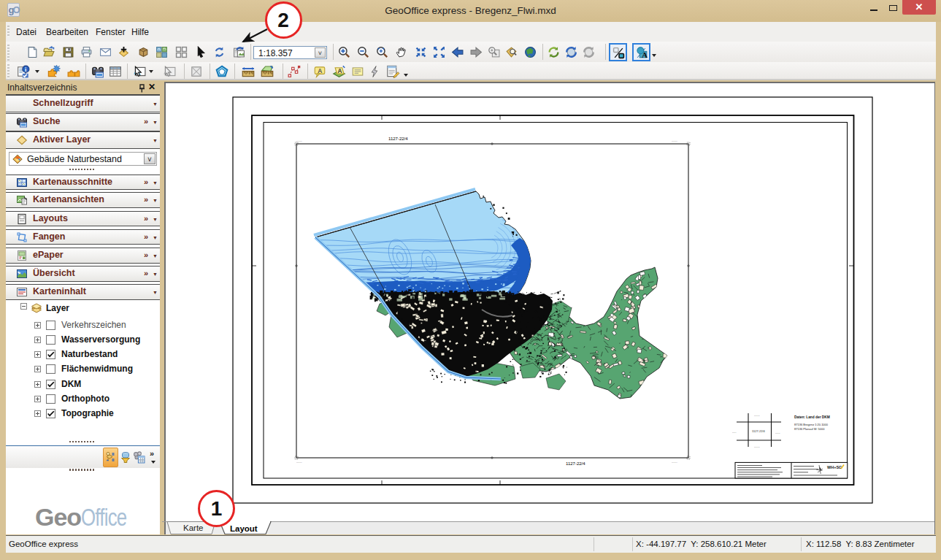 This screenshot has height=560, width=941. I want to click on svg-text: Layout, so click(244, 529).